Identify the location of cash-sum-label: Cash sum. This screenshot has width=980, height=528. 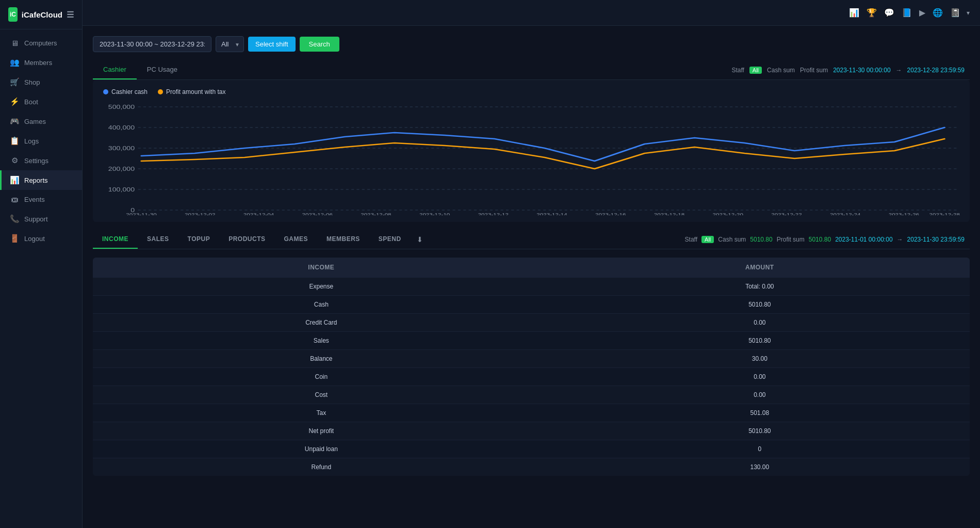
(781, 70).